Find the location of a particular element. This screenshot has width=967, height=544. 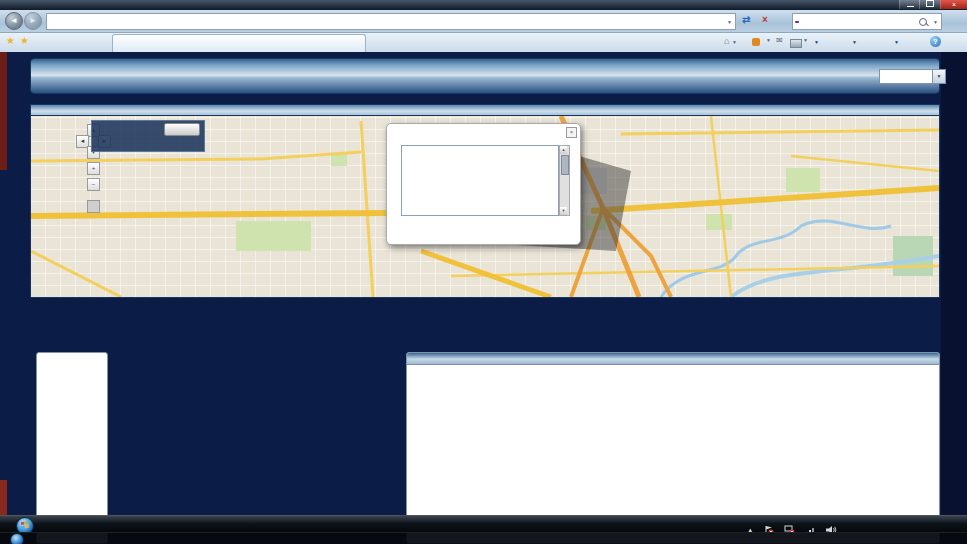

meter-details-table is located at coordinates (480, 180).